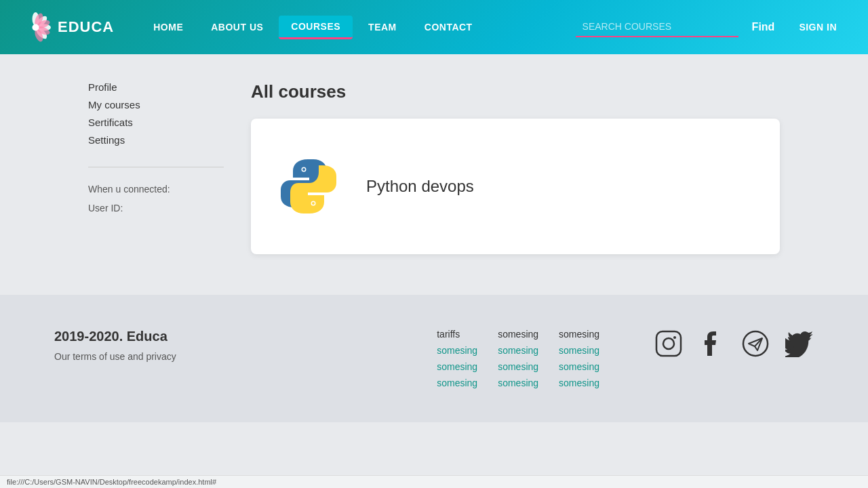  Describe the element at coordinates (734, 344) in the screenshot. I see `footer-social` at that location.